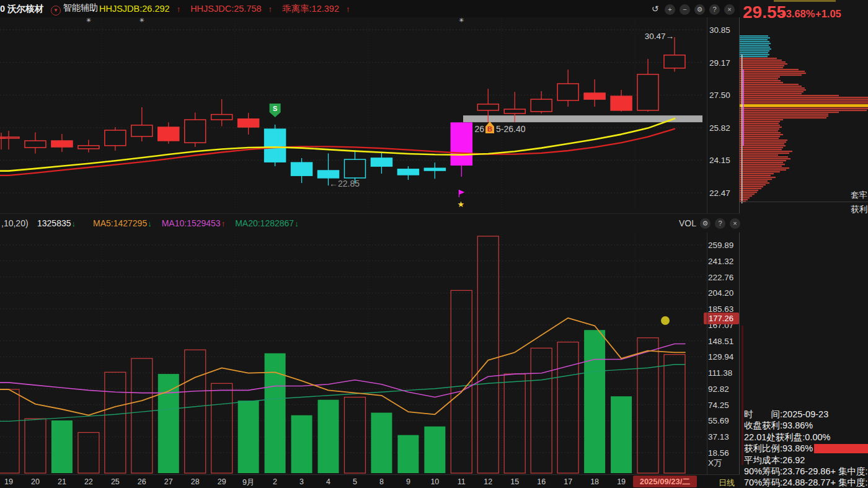 The height and width of the screenshot is (488, 868). Describe the element at coordinates (337, 153) in the screenshot. I see `ma-line` at that location.